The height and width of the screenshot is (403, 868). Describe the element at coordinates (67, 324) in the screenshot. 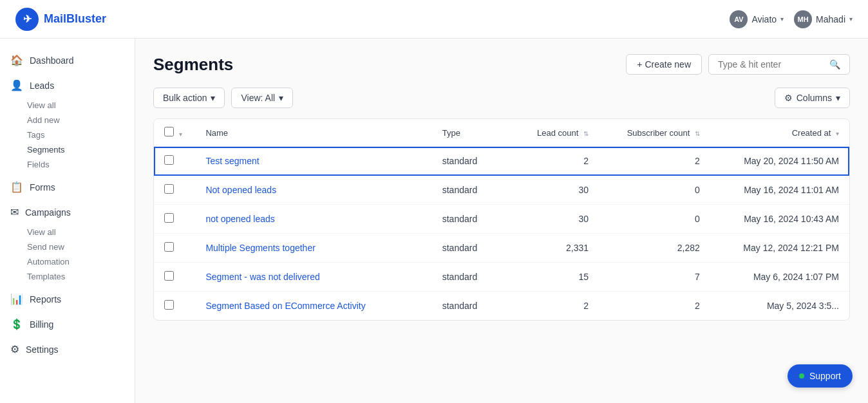

I see `sidebar-item-billing: 💲 Billing` at that location.